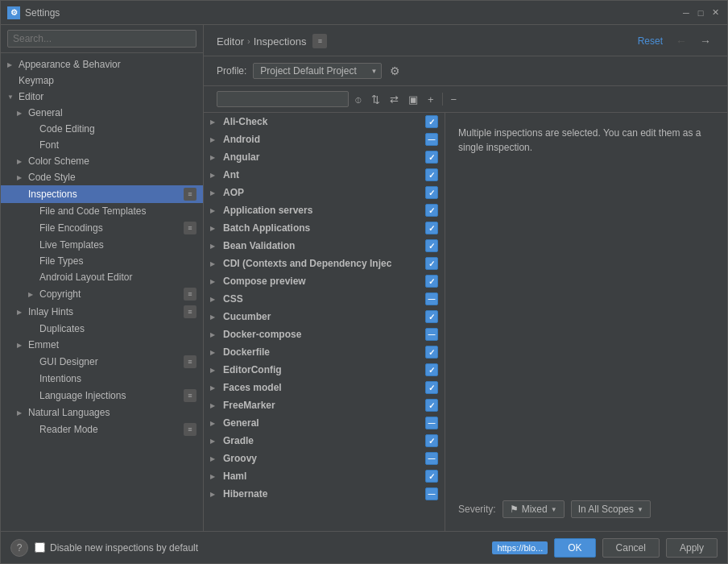 The width and height of the screenshot is (728, 564). What do you see at coordinates (215, 282) in the screenshot?
I see `inspection-arrow: ▶` at bounding box center [215, 282].